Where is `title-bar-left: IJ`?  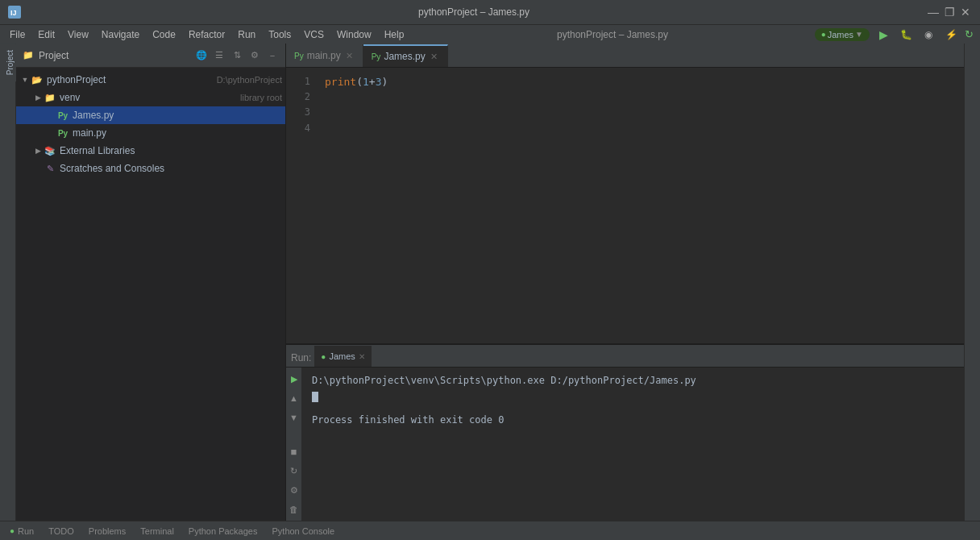 title-bar-left: IJ is located at coordinates (15, 12).